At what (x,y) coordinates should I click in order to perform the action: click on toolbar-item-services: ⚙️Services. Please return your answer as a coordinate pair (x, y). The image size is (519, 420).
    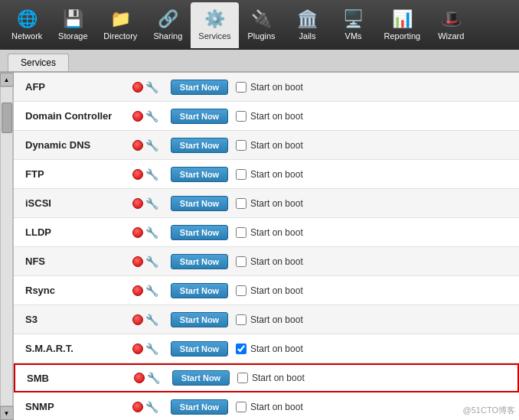
    Looking at the image, I should click on (214, 25).